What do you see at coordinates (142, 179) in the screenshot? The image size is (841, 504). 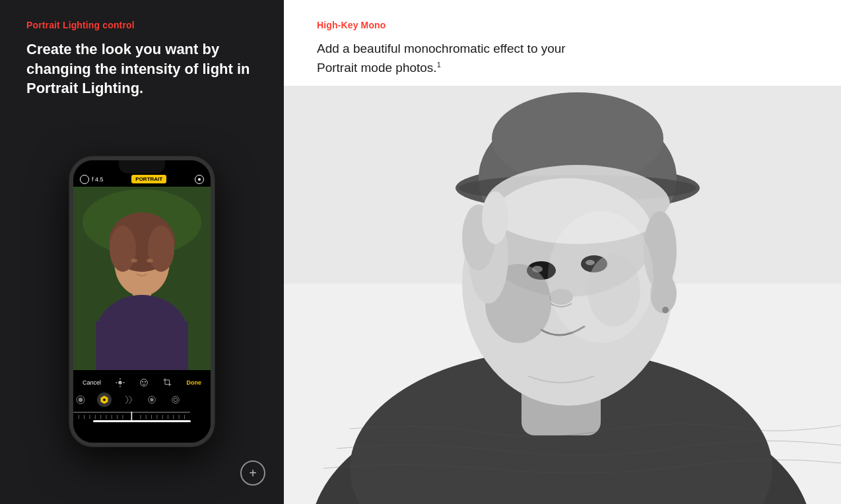 I see `camera-top-bar: f 4.5 PORTRAIT` at bounding box center [142, 179].